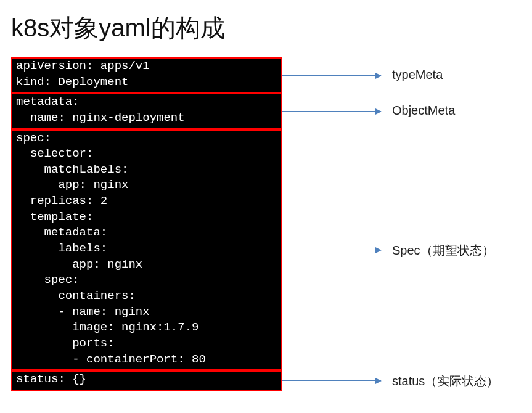 This screenshot has width=532, height=413. I want to click on label-objectmeta: ObjectMeta, so click(424, 111).